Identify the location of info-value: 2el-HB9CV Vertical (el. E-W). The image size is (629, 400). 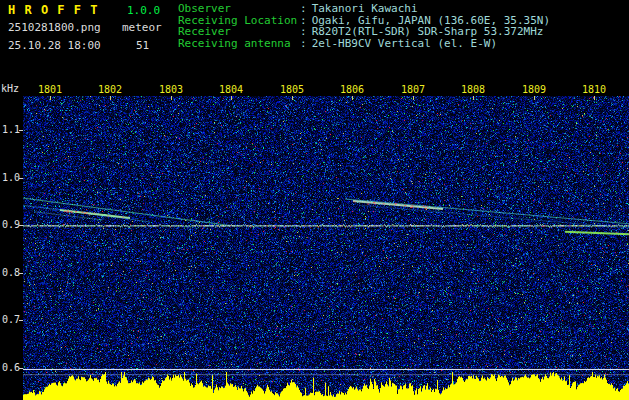
(404, 44).